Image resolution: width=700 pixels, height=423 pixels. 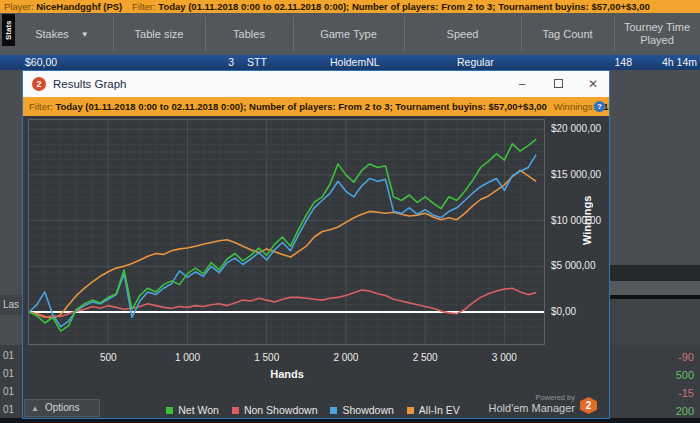 What do you see at coordinates (170, 410) in the screenshot?
I see `net-won-swatch-icon` at bounding box center [170, 410].